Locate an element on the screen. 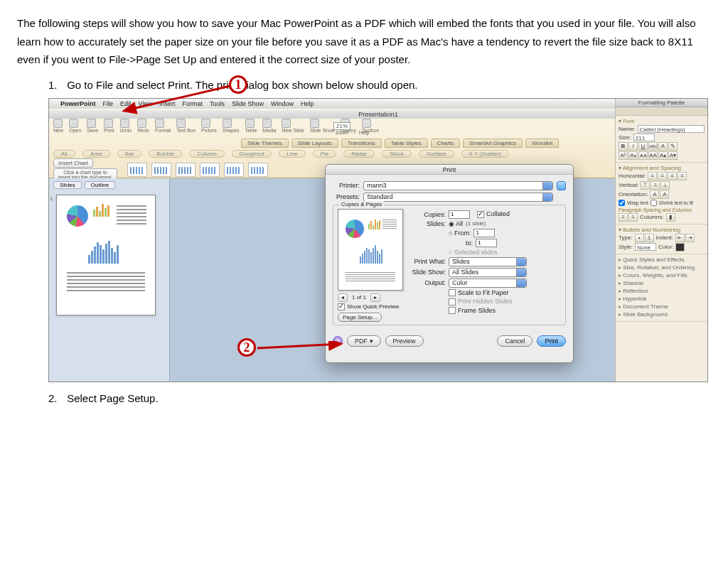 The height and width of the screenshot is (562, 728). menu-view: View is located at coordinates (145, 104).